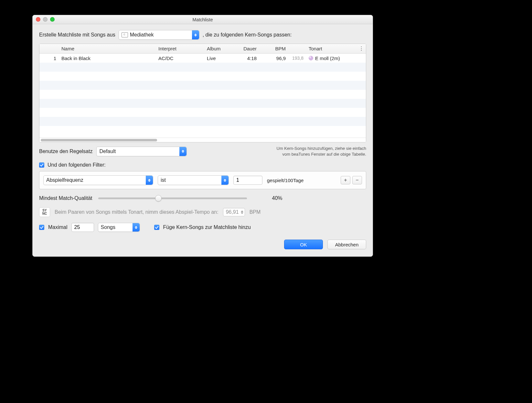  Describe the element at coordinates (203, 20) in the screenshot. I see `titlebar: Matchliste` at that location.